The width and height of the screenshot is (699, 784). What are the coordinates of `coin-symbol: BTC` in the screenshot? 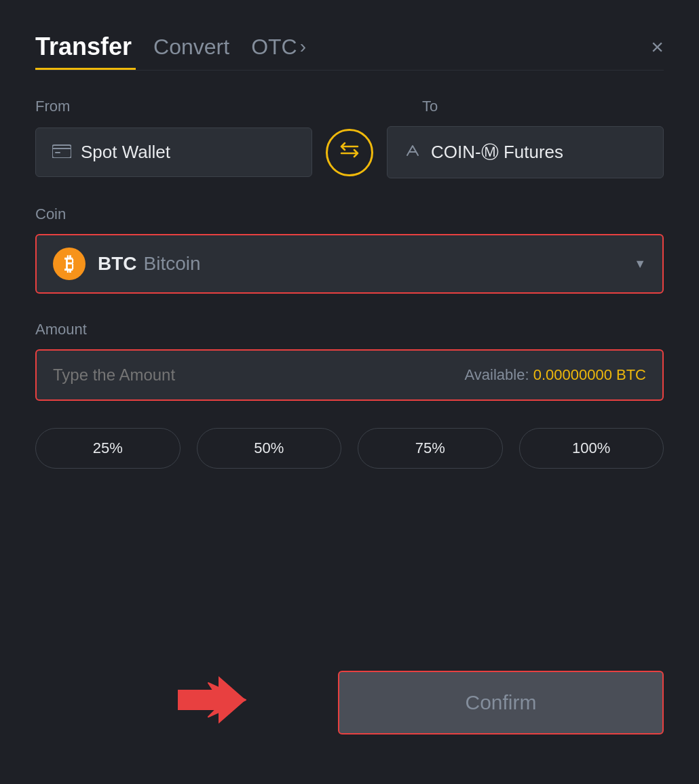 It's located at (117, 264).